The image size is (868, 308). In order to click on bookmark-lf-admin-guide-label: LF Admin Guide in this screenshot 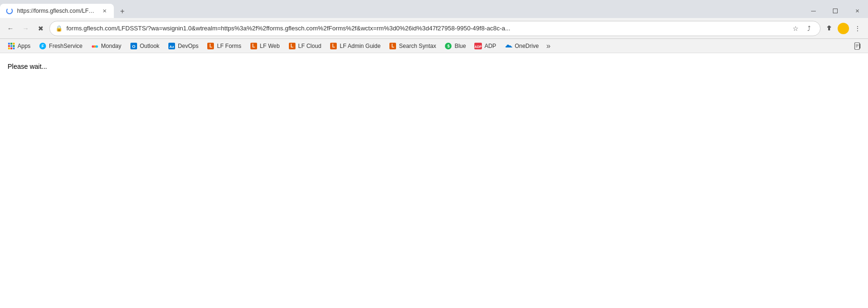, I will do `click(360, 46)`.